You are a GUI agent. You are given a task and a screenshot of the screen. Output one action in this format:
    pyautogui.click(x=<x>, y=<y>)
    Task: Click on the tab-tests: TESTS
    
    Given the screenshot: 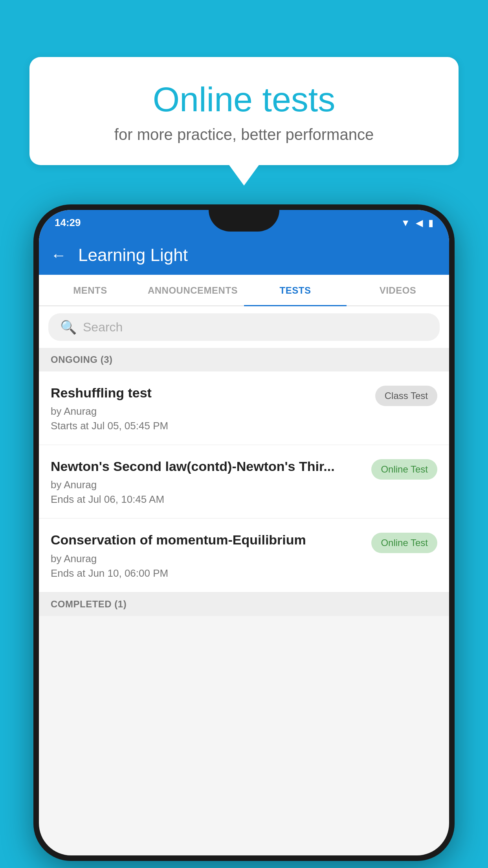 What is the action you would take?
    pyautogui.click(x=295, y=291)
    